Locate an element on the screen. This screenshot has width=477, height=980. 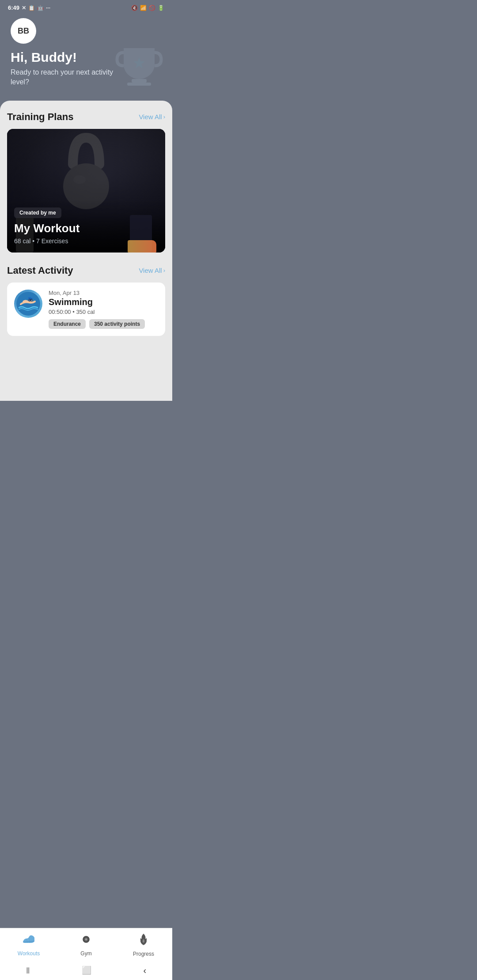
created-badge: Created by me is located at coordinates (38, 213).